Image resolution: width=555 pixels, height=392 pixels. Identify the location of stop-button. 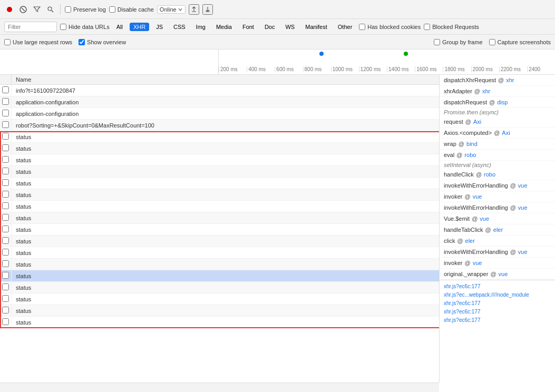
(23, 9).